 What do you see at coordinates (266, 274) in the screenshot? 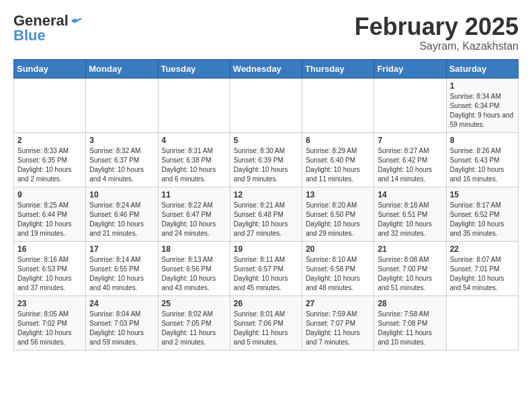
I see `day-info: Sunrise: 8:11 AM Sunset: 6:57 PM Dayligh…` at bounding box center [266, 274].